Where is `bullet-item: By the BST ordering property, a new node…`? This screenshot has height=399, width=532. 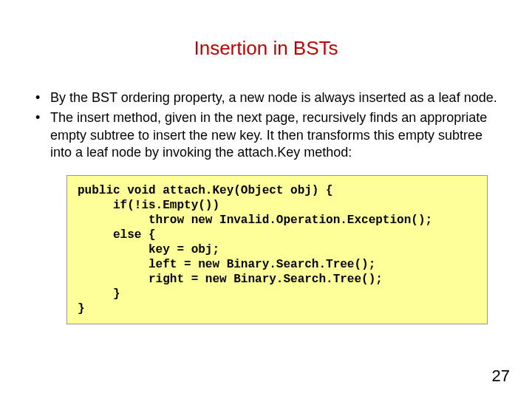
bullet-item: By the BST ordering property, a new node… is located at coordinates (266, 98).